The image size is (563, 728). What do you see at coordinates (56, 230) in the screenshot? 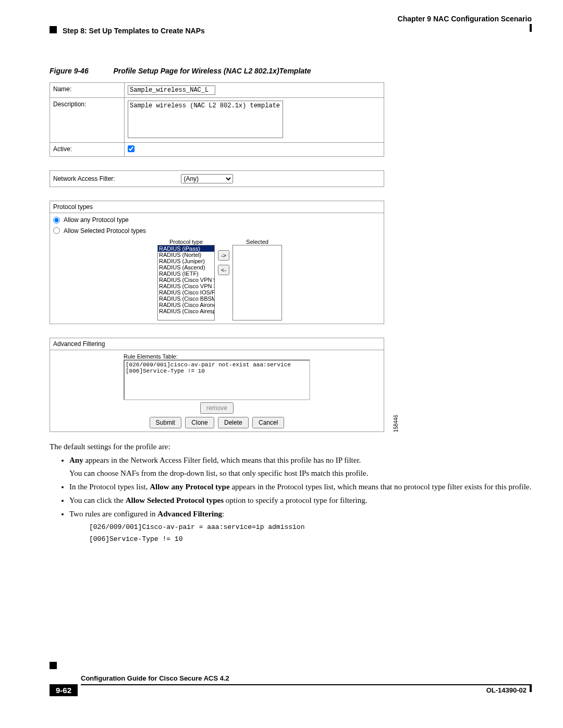
I see `radio-selected` at bounding box center [56, 230].